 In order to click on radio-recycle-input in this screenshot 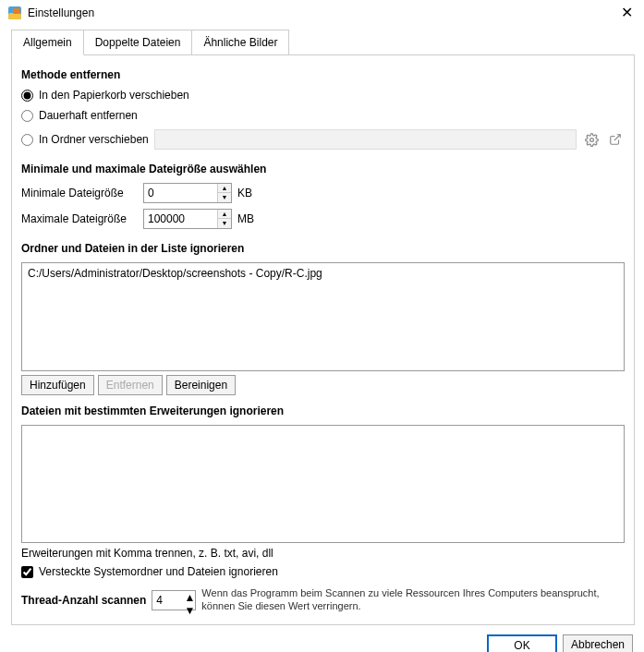, I will do `click(28, 96)`.